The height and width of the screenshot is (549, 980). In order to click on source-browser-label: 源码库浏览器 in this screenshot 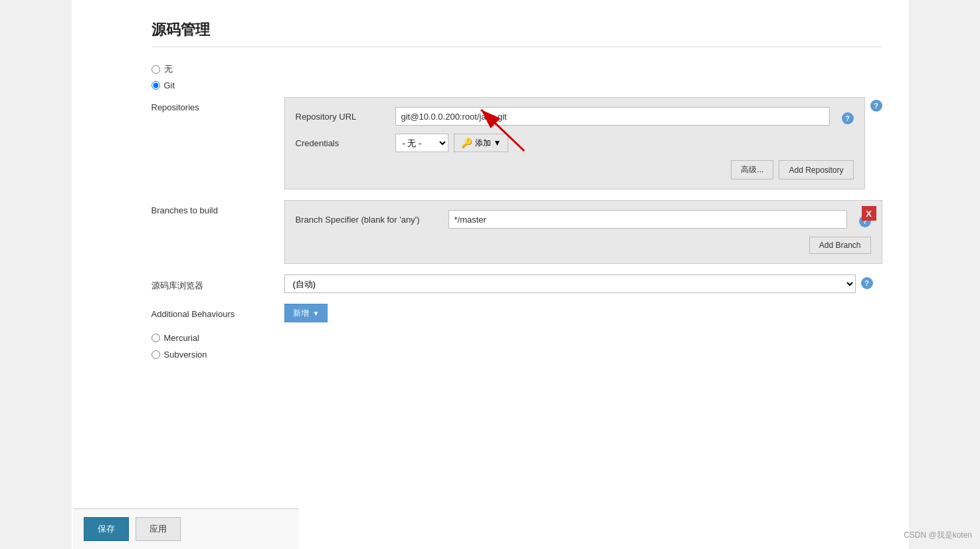, I will do `click(218, 283)`.